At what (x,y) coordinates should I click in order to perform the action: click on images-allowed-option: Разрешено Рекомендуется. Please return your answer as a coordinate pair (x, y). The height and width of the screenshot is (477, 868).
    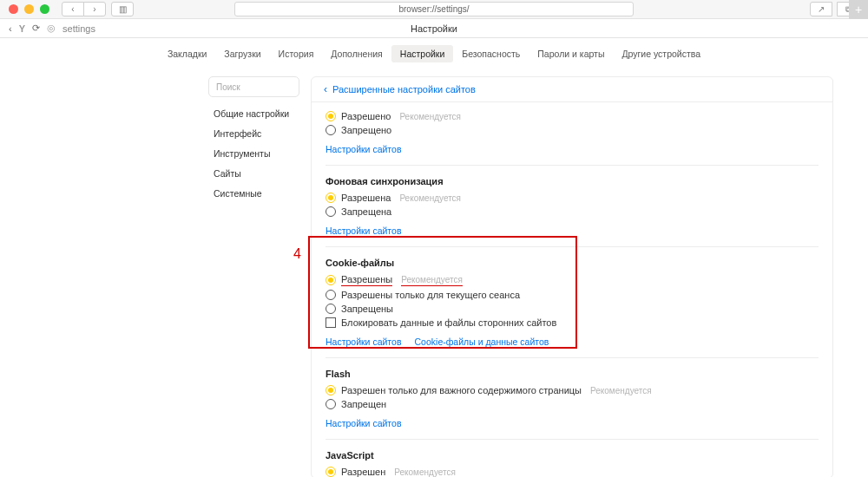
    Looking at the image, I should click on (572, 116).